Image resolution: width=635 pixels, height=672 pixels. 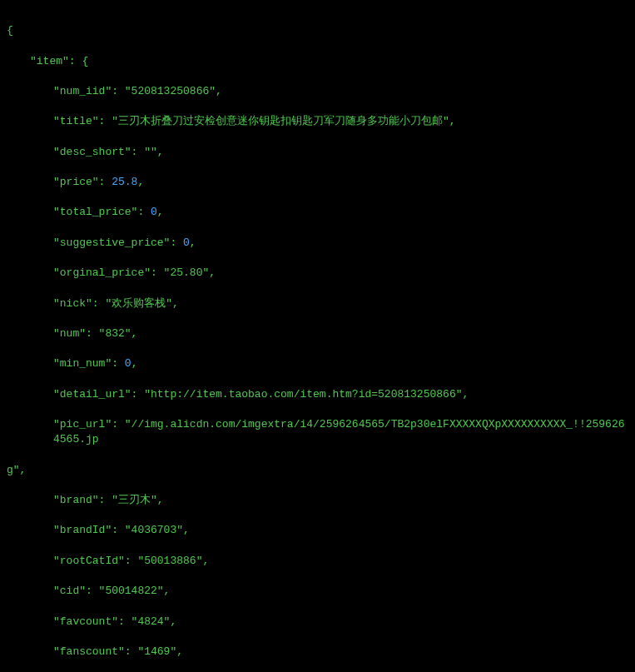 I want to click on suggestive_price-value: 0, so click(x=186, y=243).